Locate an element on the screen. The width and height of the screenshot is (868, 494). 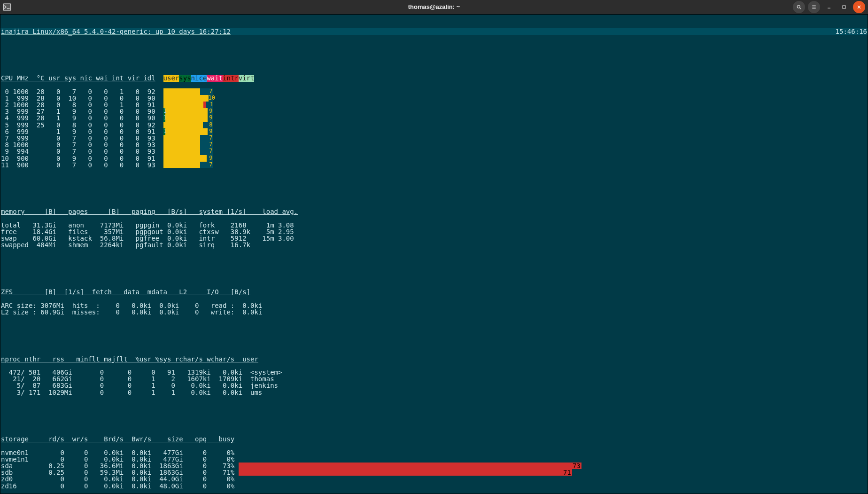
legend-wait: wait is located at coordinates (215, 78).